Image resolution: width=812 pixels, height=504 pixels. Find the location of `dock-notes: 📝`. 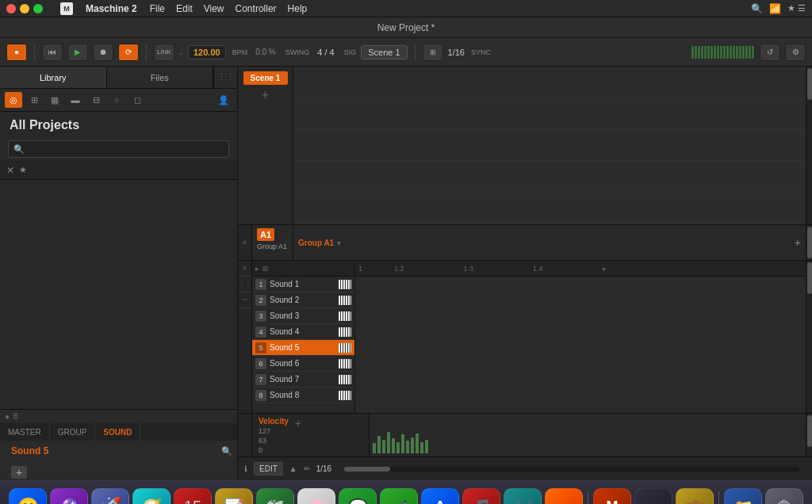

dock-notes: 📝 is located at coordinates (234, 496).